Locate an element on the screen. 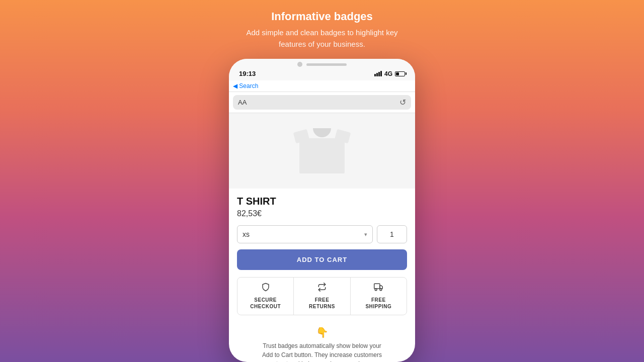 This screenshot has height=362, width=644. tshirt-image is located at coordinates (322, 151).